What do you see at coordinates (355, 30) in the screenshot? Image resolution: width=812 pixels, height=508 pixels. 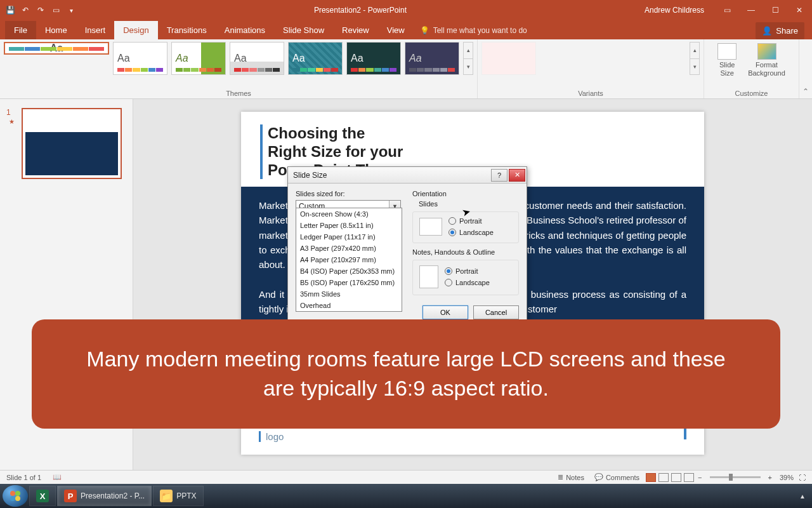 I see `tab-review: Review` at bounding box center [355, 30].